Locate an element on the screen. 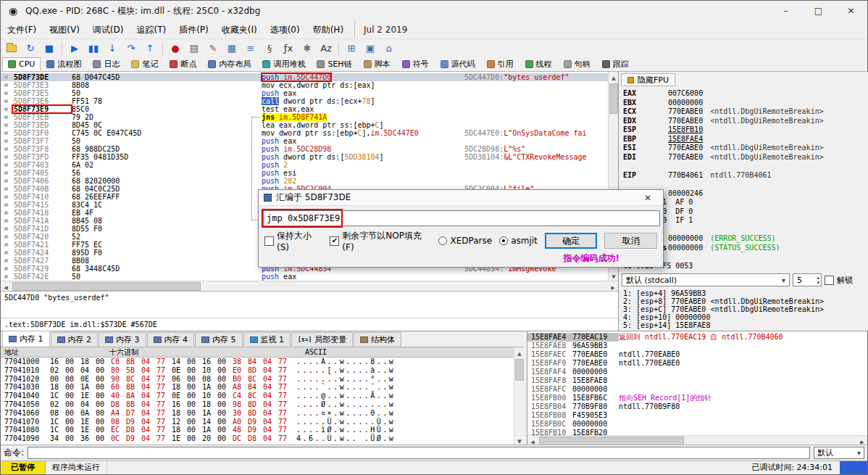 Image resolution: width=868 pixels, height=475 pixels. memory-row: 7704106008000A00A4D7047718001A00308D0477… is located at coordinates (257, 413).